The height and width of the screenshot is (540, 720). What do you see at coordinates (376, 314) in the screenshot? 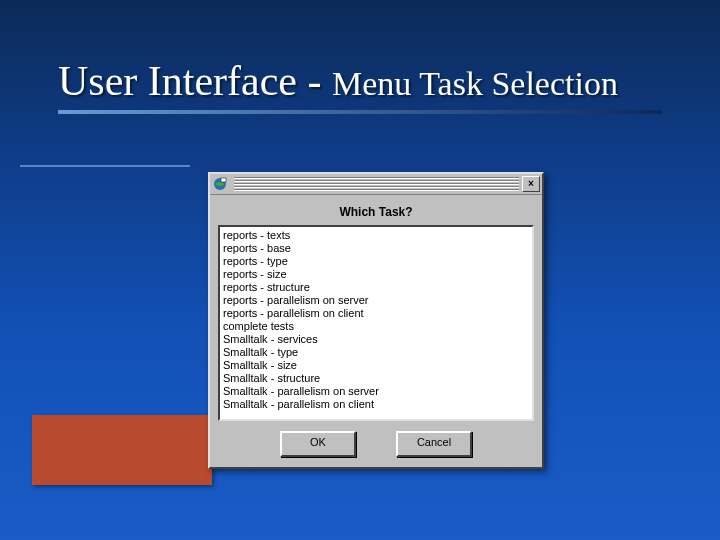
I see `list-item: reports - parallelism on client` at bounding box center [376, 314].